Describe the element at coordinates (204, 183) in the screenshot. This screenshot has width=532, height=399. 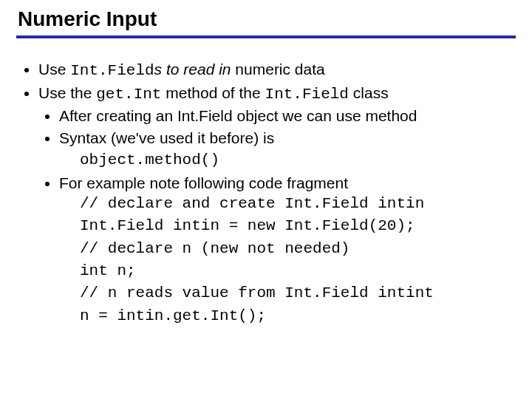
I see `text: For example note following code fragment` at that location.